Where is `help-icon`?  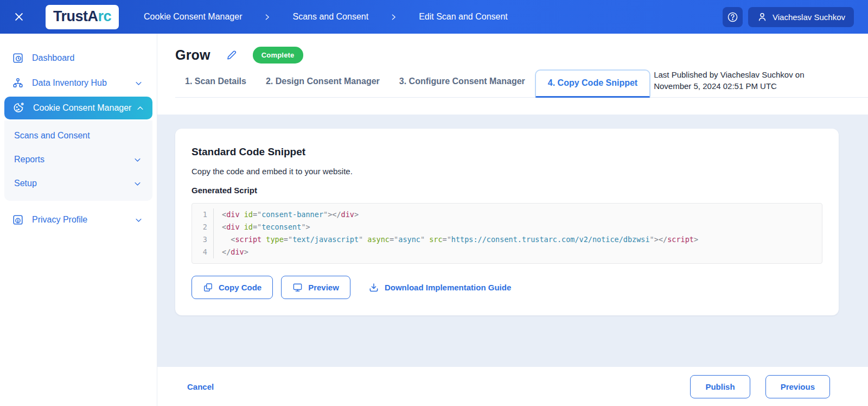
help-icon is located at coordinates (732, 17).